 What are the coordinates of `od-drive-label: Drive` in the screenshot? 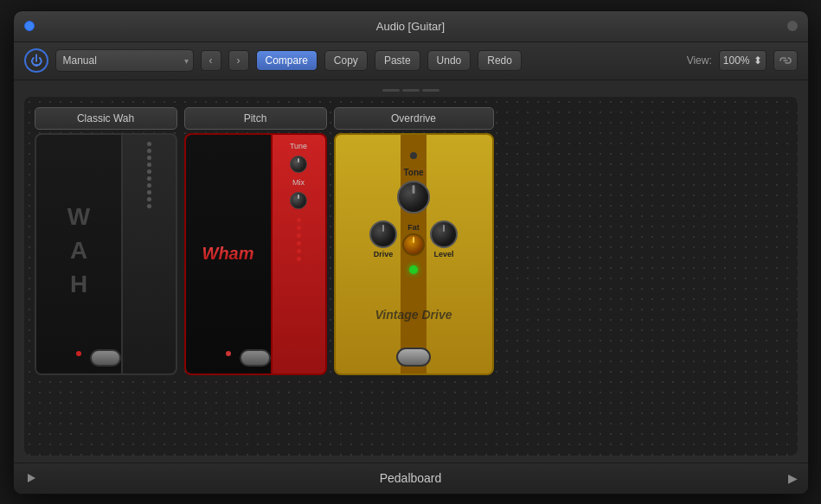 It's located at (384, 254).